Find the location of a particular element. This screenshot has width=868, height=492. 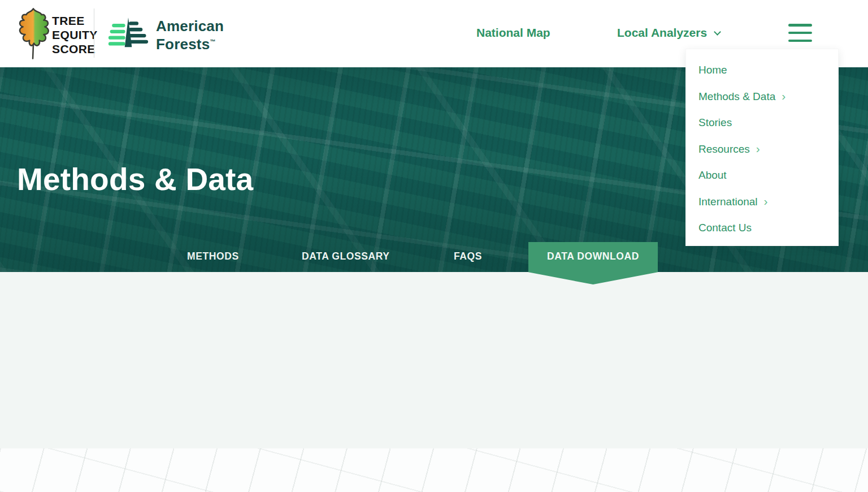

menu-item-about: About is located at coordinates (762, 175).